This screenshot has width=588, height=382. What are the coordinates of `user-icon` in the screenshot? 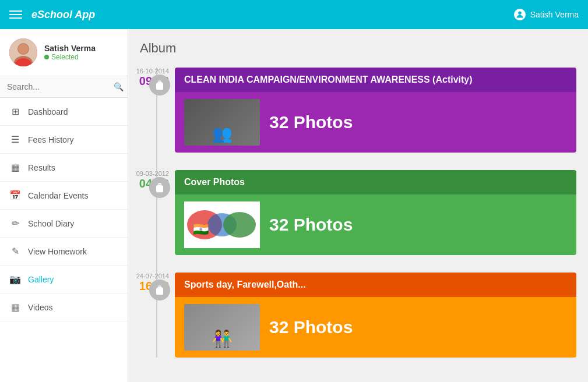 It's located at (520, 15).